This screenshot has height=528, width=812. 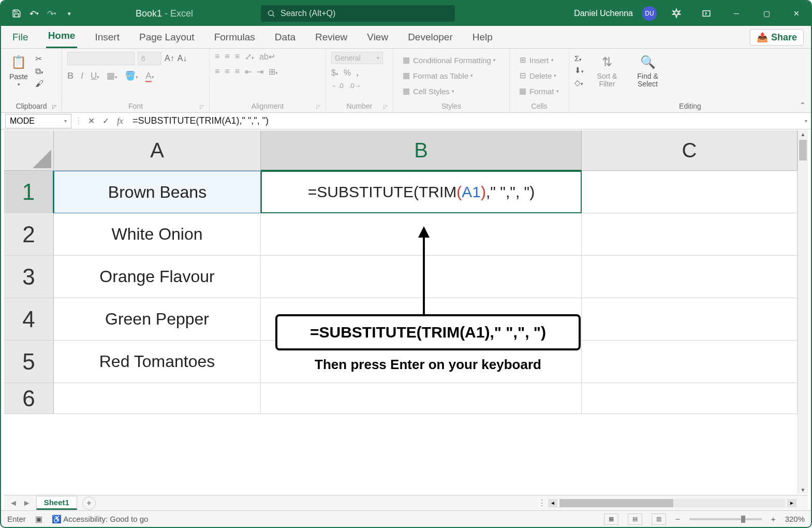 I want to click on cell-C2, so click(x=689, y=234).